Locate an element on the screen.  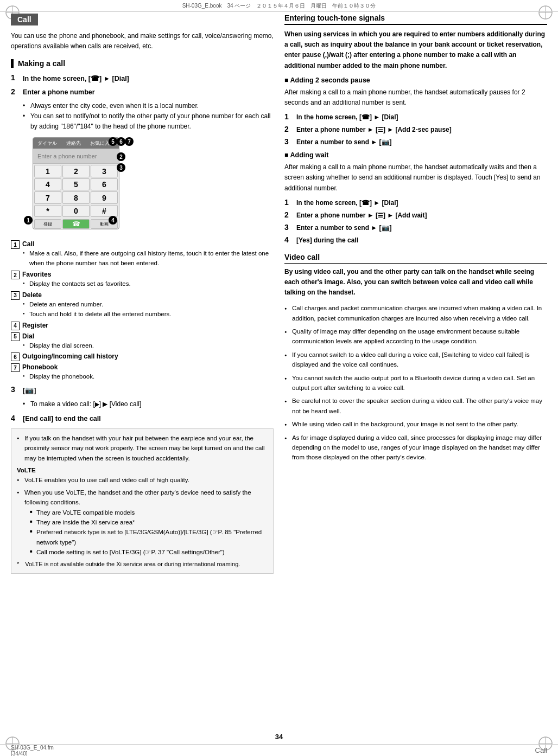
video-call-bullets: Call charges and packet communication ch… is located at coordinates (416, 383).